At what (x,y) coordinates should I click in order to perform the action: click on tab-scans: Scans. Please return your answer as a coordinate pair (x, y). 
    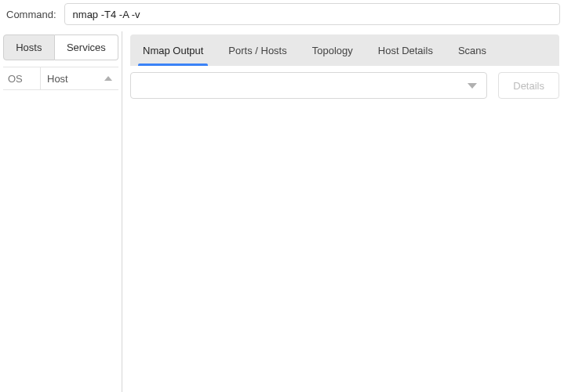
    Looking at the image, I should click on (472, 50).